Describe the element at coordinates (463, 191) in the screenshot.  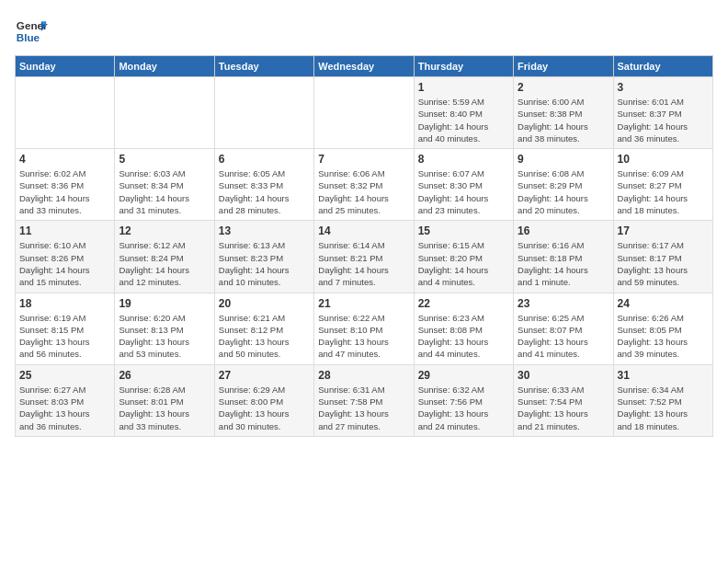
I see `day-info: Sunrise: 6:07 AMSunset: 8:30 PMDaylight:…` at that location.